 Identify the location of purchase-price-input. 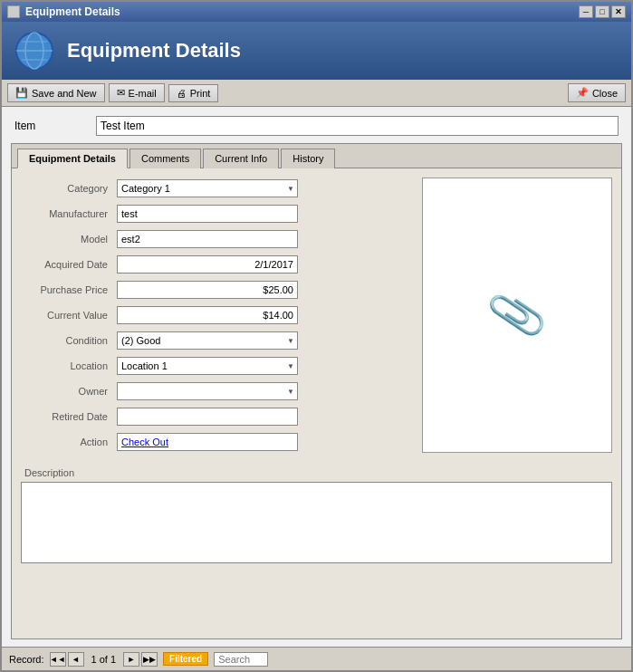
(207, 290).